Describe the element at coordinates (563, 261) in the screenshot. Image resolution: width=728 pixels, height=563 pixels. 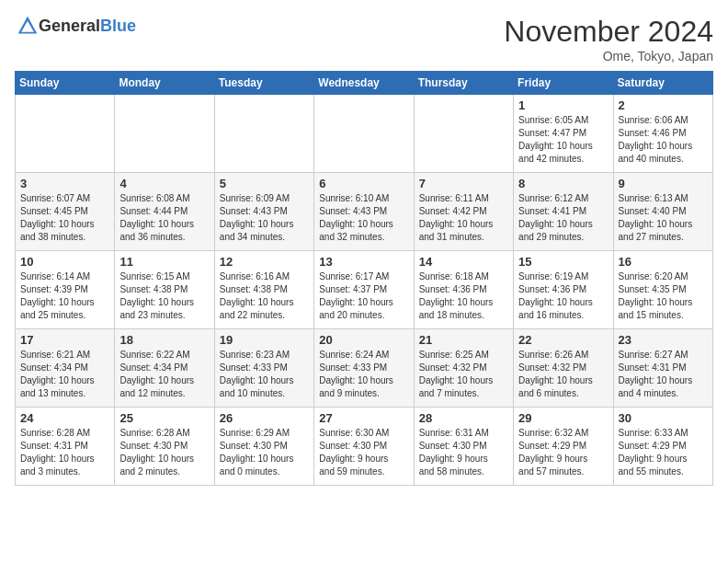
I see `day-number: 15` at that location.